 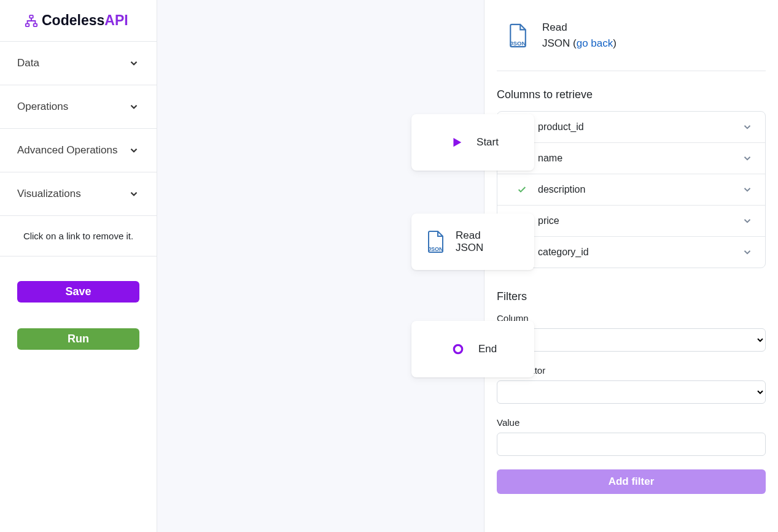 What do you see at coordinates (456, 142) in the screenshot?
I see `play-icon` at bounding box center [456, 142].